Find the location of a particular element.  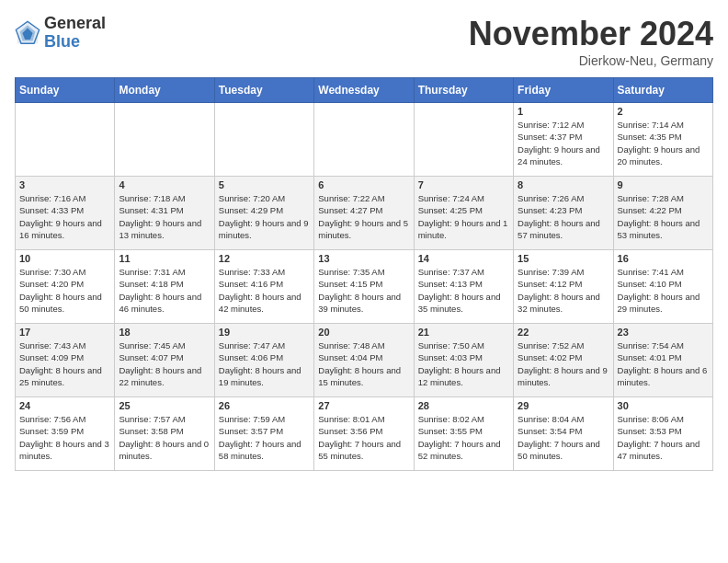

calendar-cell: 8Sunrise: 7:26 AM Sunset: 4:23 PM Daylig… is located at coordinates (563, 213).